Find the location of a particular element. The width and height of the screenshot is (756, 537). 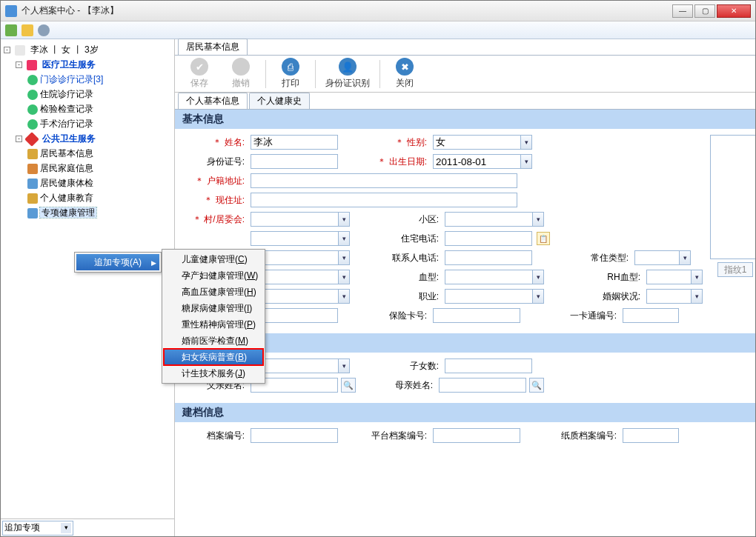

minimize-button: — is located at coordinates (683, 11).